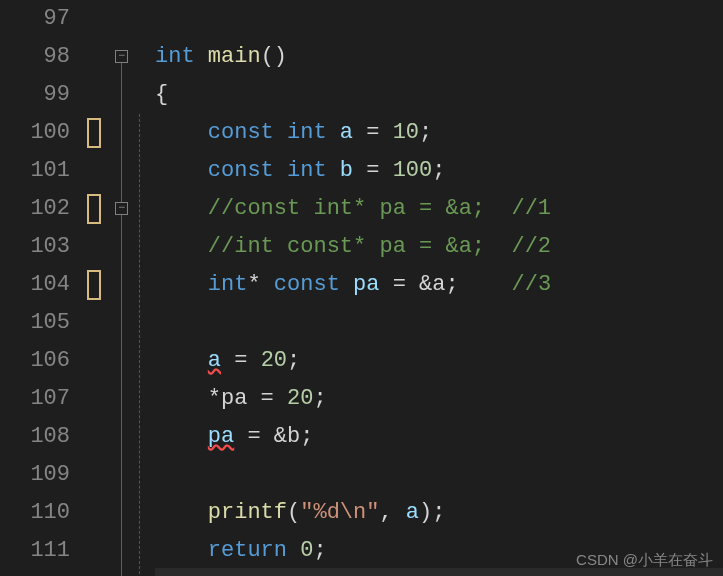 The height and width of the screenshot is (576, 723). I want to click on string-literal: "%d\n", so click(340, 512).